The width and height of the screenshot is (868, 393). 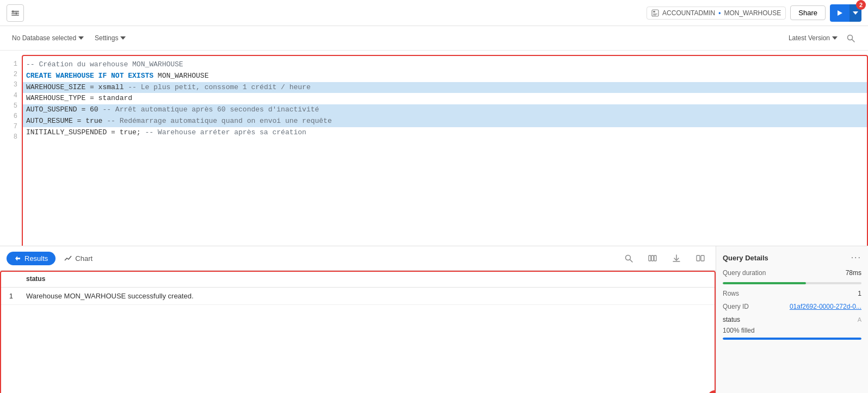 What do you see at coordinates (79, 98) in the screenshot?
I see `code-normal-4: WAREHOUSE_TYPE = standard` at bounding box center [79, 98].